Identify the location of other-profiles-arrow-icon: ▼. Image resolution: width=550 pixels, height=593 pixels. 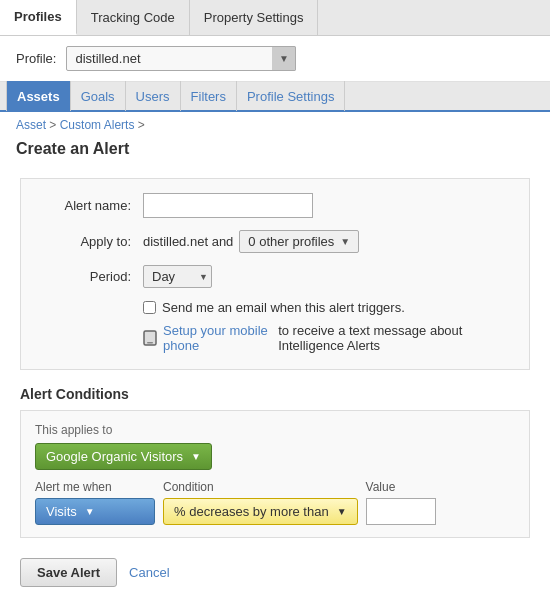
(345, 242).